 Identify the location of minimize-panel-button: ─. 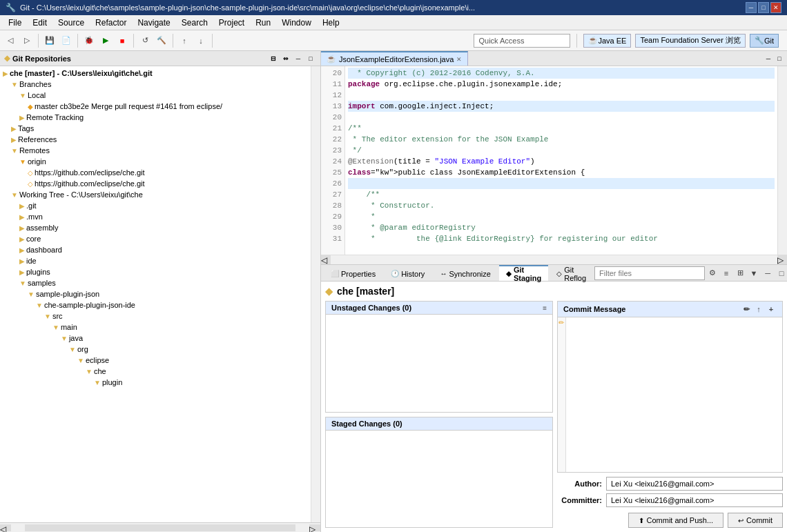
(298, 59).